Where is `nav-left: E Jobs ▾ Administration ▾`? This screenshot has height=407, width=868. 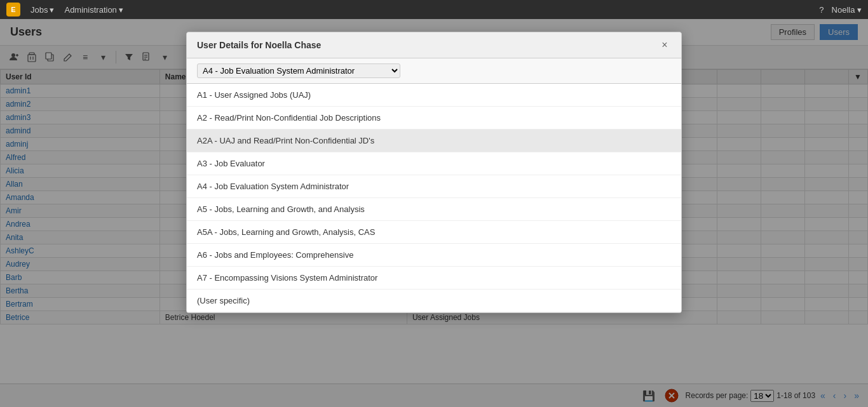 nav-left: E Jobs ▾ Administration ▾ is located at coordinates (65, 10).